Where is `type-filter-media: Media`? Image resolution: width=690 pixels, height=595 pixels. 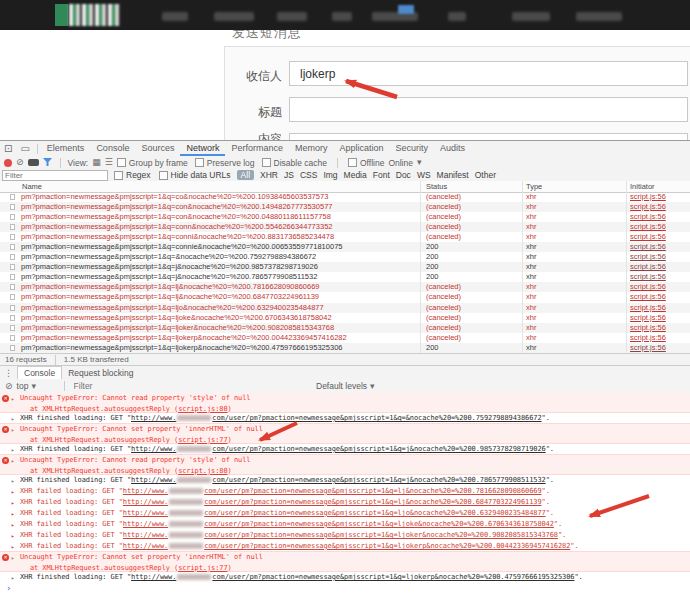
type-filter-media: Media is located at coordinates (356, 175).